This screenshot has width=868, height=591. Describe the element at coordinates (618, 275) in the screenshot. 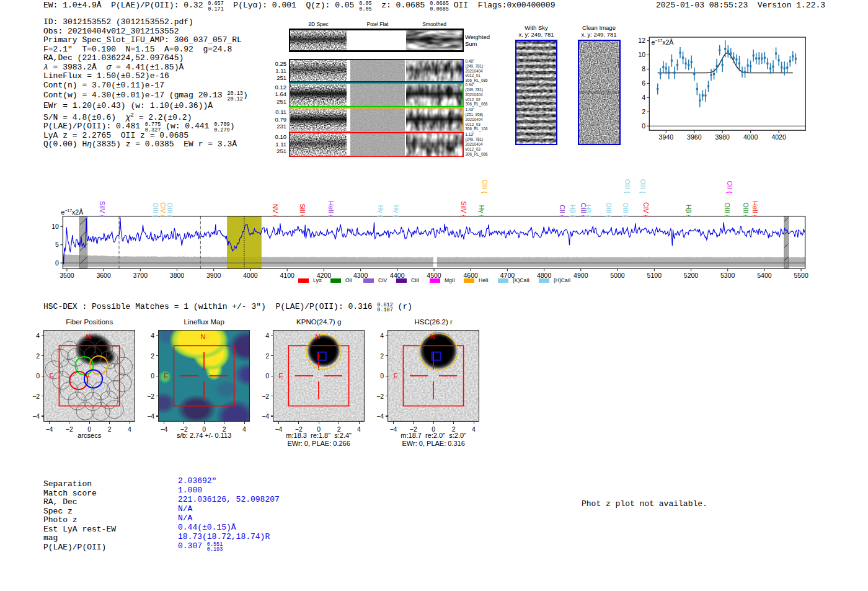

I see `svg-text: 5000` at that location.